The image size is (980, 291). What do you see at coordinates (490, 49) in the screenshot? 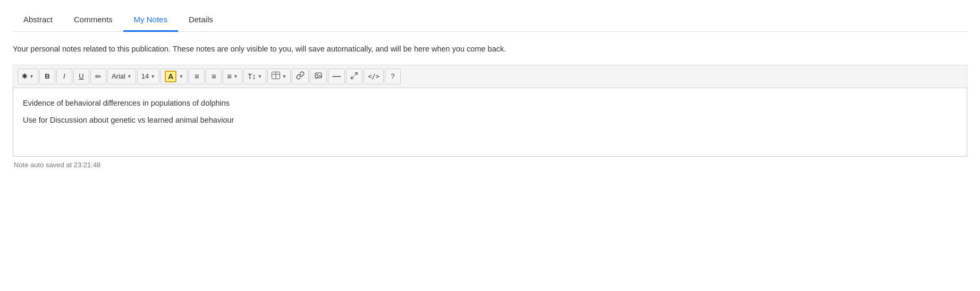
I see `notes-description: Your personal notes related to this publ…` at bounding box center [490, 49].